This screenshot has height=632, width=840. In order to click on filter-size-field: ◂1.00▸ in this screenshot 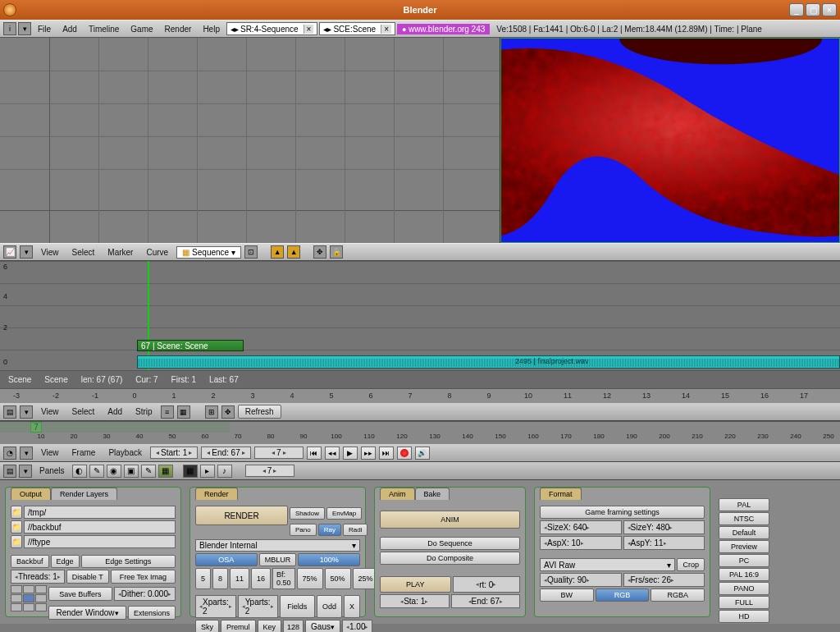, I will do `click(358, 625)`.